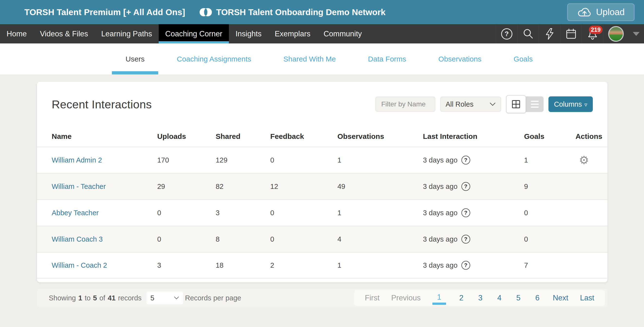 This screenshot has width=644, height=327. I want to click on search-button, so click(528, 34).